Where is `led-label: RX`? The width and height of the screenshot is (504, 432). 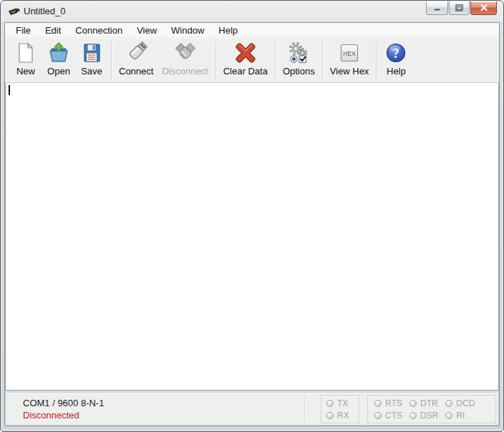
led-label: RX is located at coordinates (344, 416).